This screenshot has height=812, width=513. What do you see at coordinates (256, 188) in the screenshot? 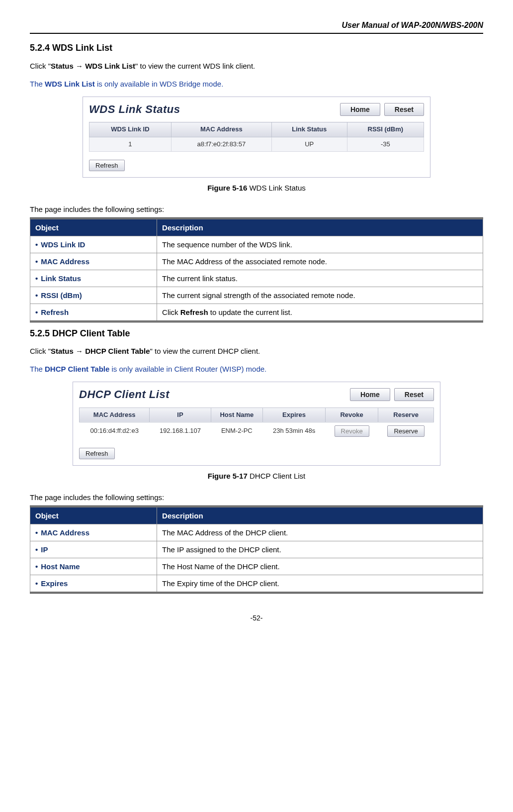
I see `figure-caption-516: Figure 5-16 WDS Link Status` at bounding box center [256, 188].